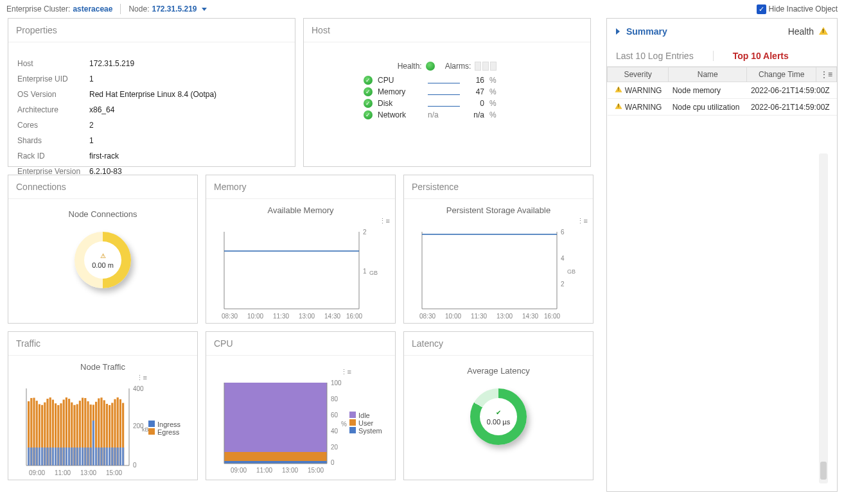  Describe the element at coordinates (92, 9) in the screenshot. I see `cluster-value: asteraceae` at that location.